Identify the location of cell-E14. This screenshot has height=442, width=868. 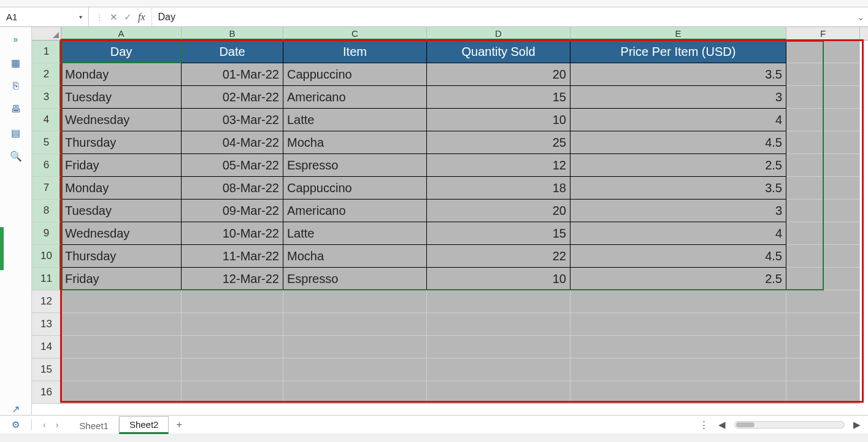
(678, 347).